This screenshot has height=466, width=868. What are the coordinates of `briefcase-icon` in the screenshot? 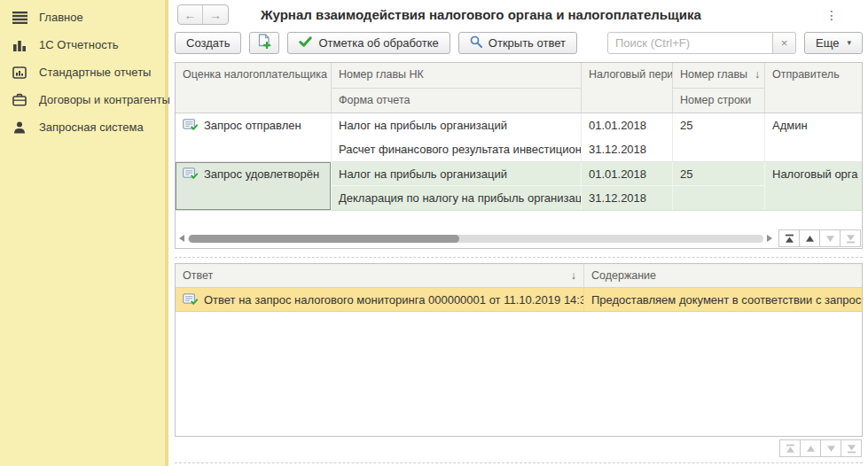 It's located at (20, 99).